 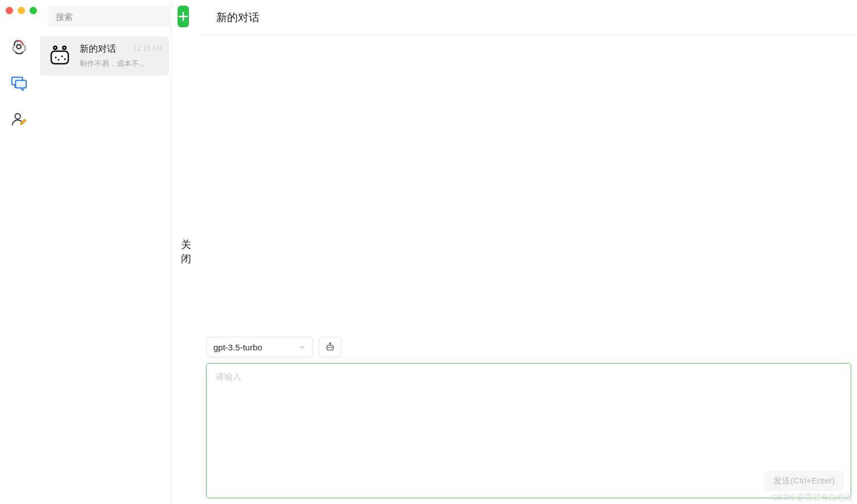 I want to click on chat-title: 新的对话, so click(x=238, y=18).